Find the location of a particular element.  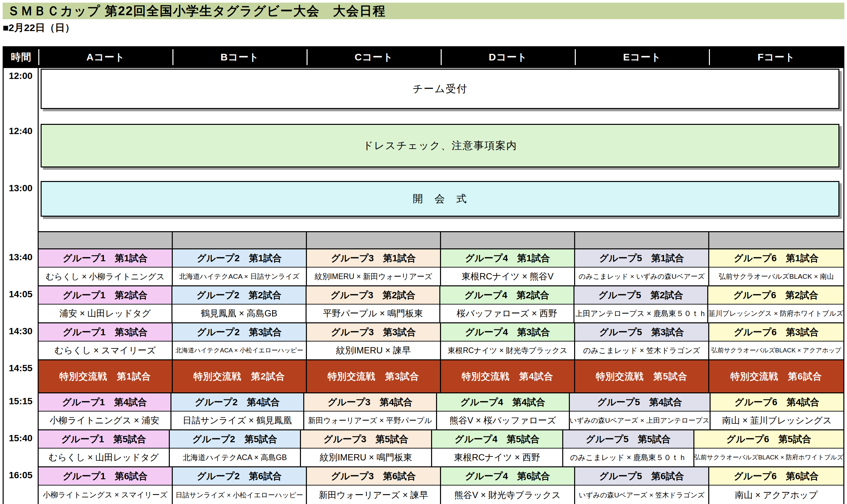

match-group-header: グループ2 第5試合 is located at coordinates (235, 439).